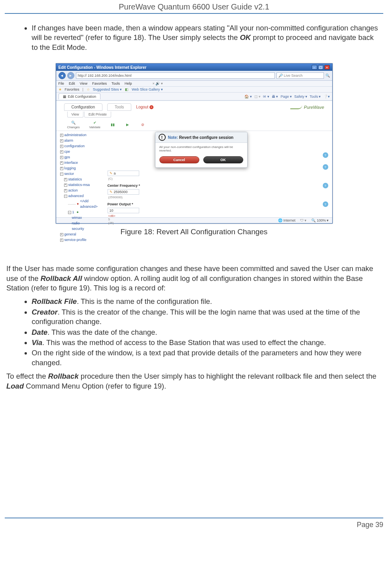  What do you see at coordinates (128, 83) in the screenshot?
I see `menu-help: Help` at bounding box center [128, 83].